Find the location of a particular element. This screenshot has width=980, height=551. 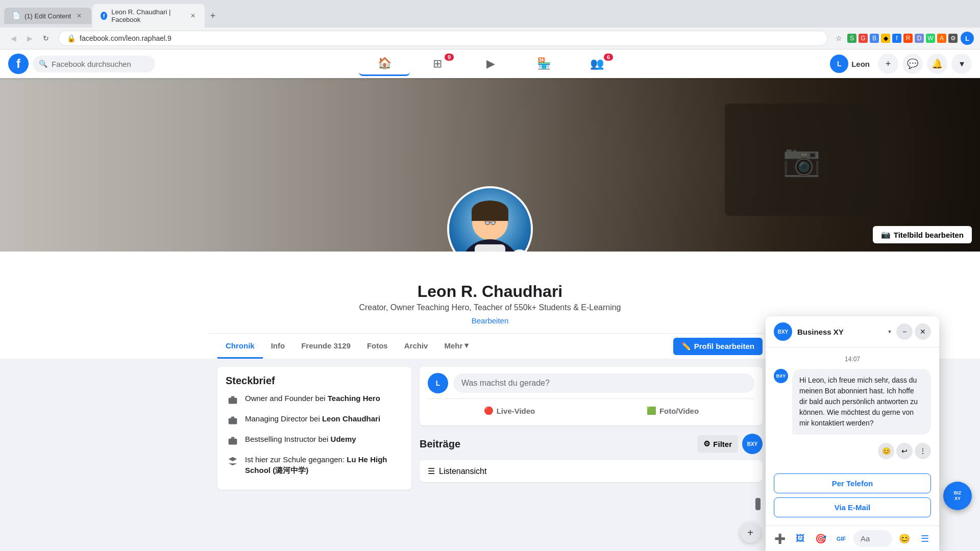

list-view-label: Listenansicht is located at coordinates (462, 471).